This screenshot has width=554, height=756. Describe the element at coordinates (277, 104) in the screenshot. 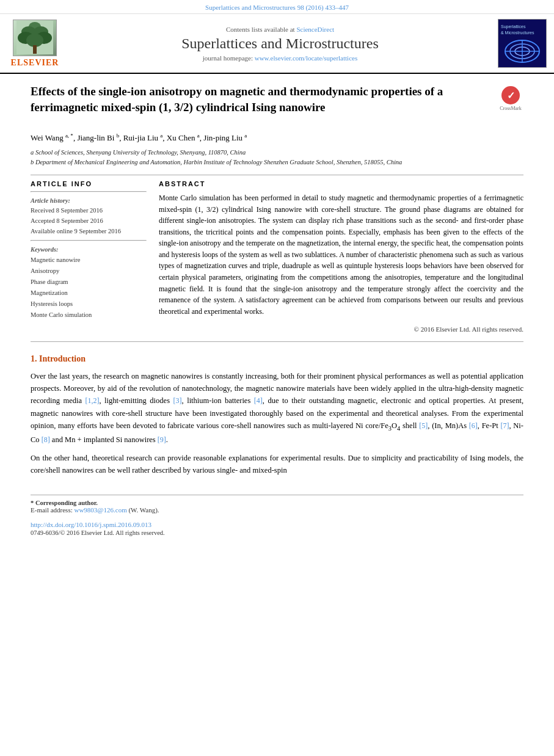

I see `article-title-section: Effects of the single-ion anisotropy on …` at that location.